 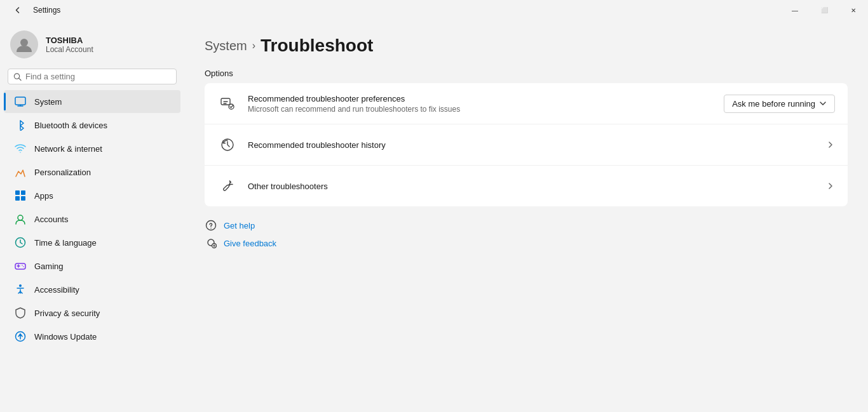 What do you see at coordinates (537, 145) in the screenshot?
I see `history-text: Recommended troubleshooter history` at bounding box center [537, 145].